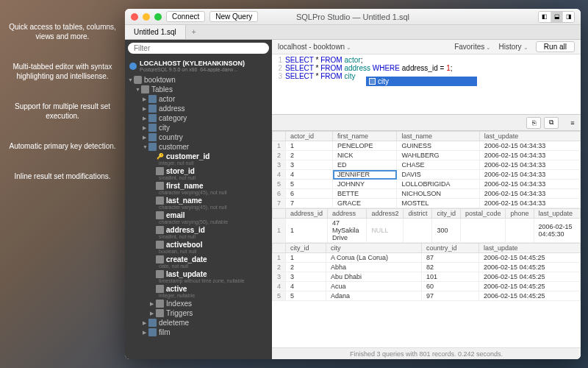 This screenshot has height=368, width=588. What do you see at coordinates (426, 194) in the screenshot?
I see `table-row: 66BETTENICHOLSON2006-02-15 04:34:33` at bounding box center [426, 194].